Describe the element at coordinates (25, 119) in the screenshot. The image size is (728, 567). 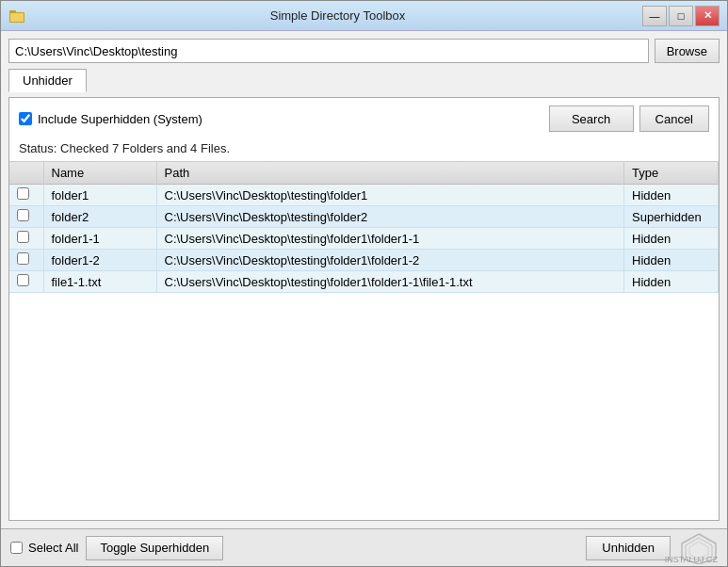
I see `superhidden-checkbox` at that location.